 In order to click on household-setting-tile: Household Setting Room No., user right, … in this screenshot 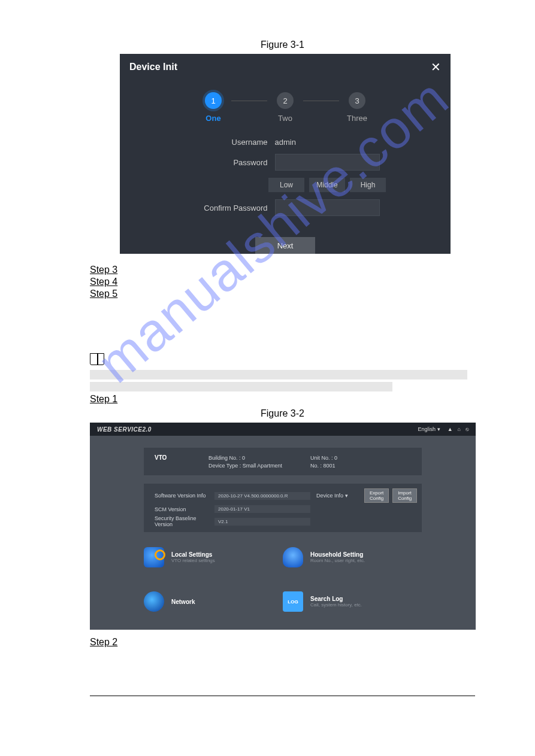, I will do `click(352, 557)`.